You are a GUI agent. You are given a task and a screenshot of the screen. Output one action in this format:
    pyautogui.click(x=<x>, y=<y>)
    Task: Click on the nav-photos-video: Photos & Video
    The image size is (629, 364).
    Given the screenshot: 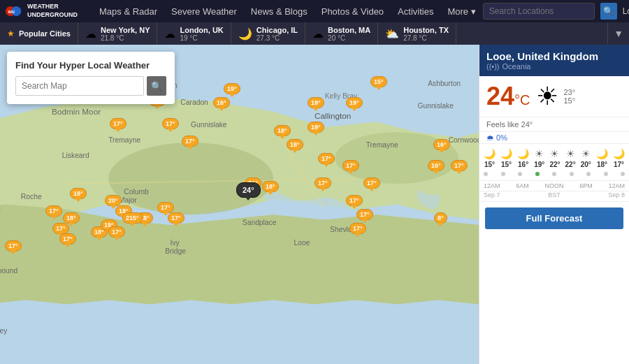 What is the action you would take?
    pyautogui.click(x=352, y=11)
    